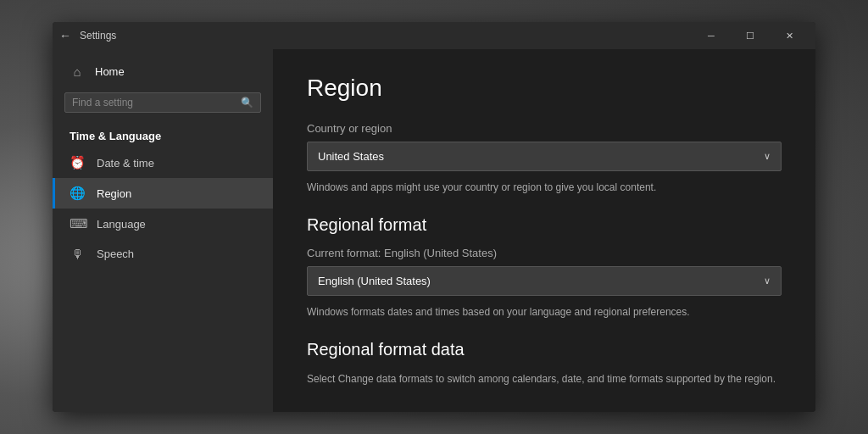  I want to click on country-description: Windows and apps might use your country …, so click(544, 187).